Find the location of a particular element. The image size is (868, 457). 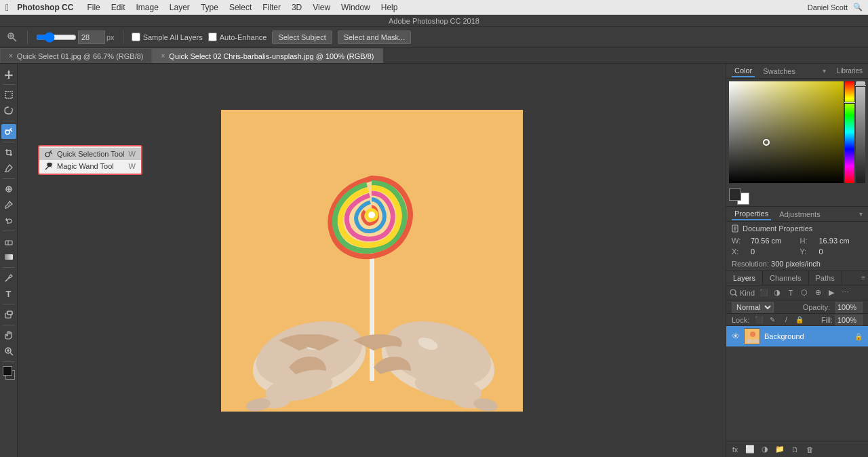

tab-doc-1-label: Quick Select 01.jpg @ 66.7% (RGB/8) is located at coordinates (80, 56).